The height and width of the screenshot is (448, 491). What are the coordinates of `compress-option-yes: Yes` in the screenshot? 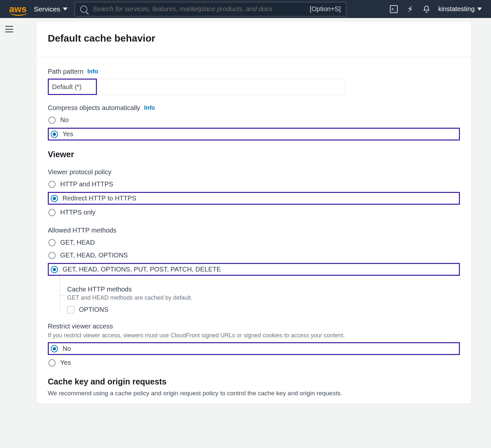 It's located at (62, 134).